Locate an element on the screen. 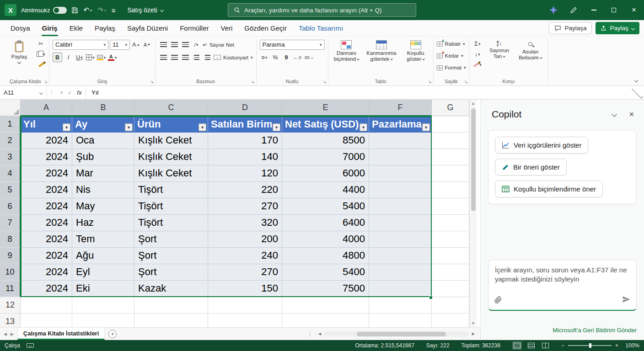  row-header-1: 1 is located at coordinates (10, 124).